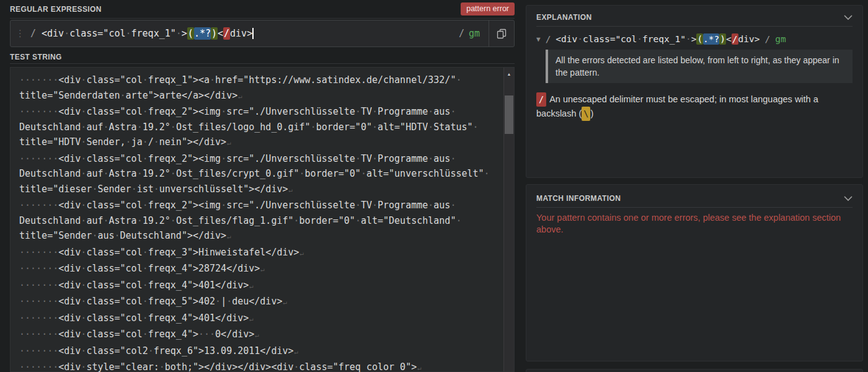 This screenshot has height=372, width=868. Describe the element at coordinates (694, 39) in the screenshot. I see `explanation-regex: ▼ / <div·class="col·freqx_1"·>(.*?)</div…` at that location.